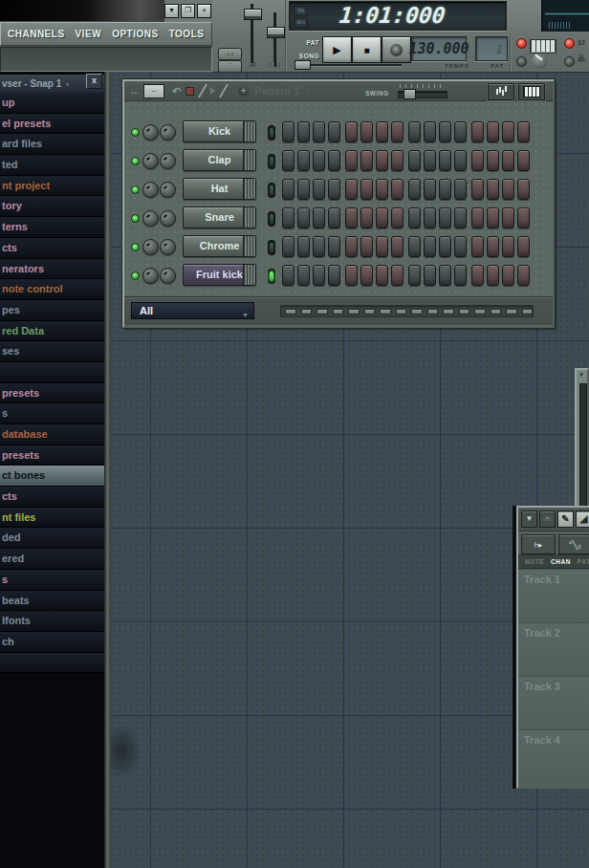 This screenshot has height=868, width=589. What do you see at coordinates (409, 94) in the screenshot?
I see `swing-slider-handle` at bounding box center [409, 94].